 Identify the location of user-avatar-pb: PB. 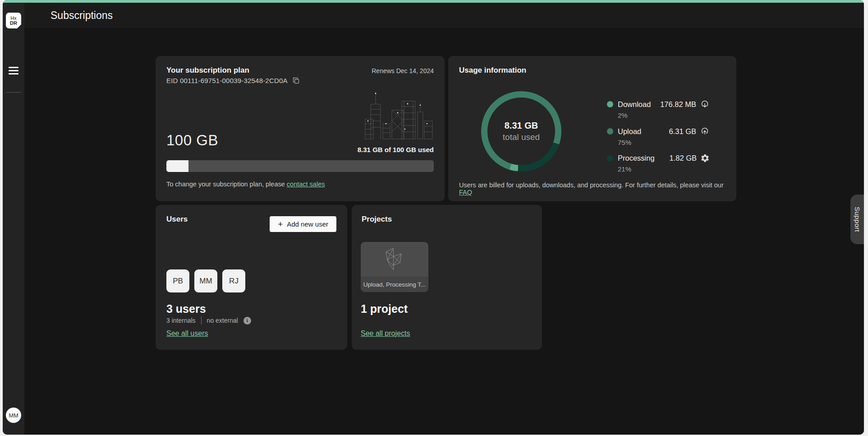
(178, 281).